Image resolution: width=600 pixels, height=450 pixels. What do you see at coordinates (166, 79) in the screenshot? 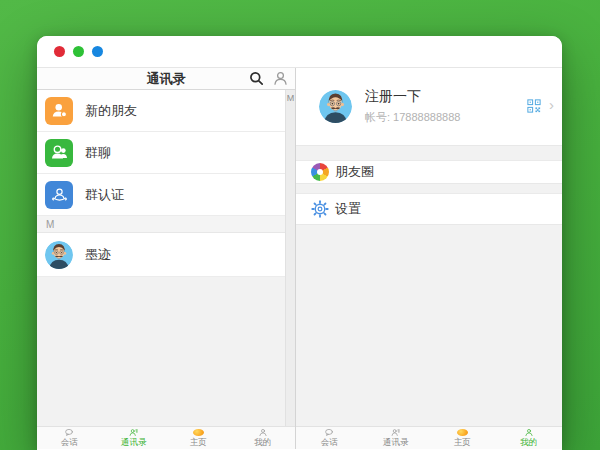
I see `contacts-header: 通讯录` at bounding box center [166, 79].